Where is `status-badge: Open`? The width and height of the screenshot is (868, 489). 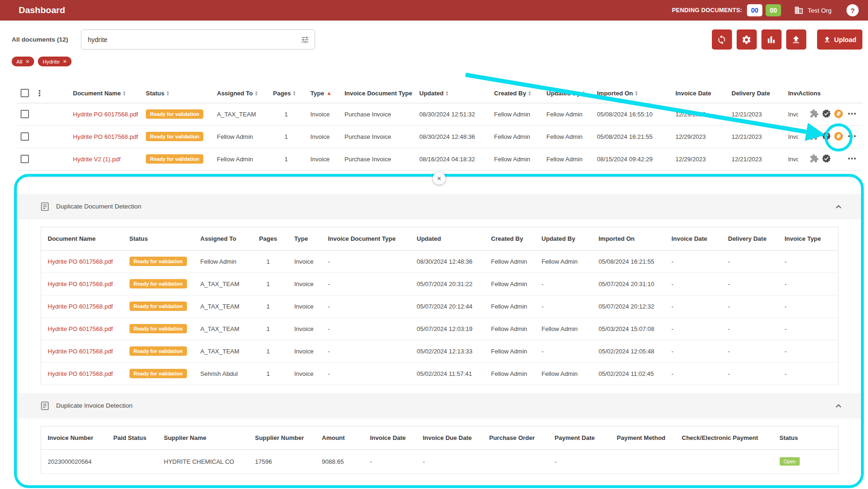 status-badge: Open is located at coordinates (790, 461).